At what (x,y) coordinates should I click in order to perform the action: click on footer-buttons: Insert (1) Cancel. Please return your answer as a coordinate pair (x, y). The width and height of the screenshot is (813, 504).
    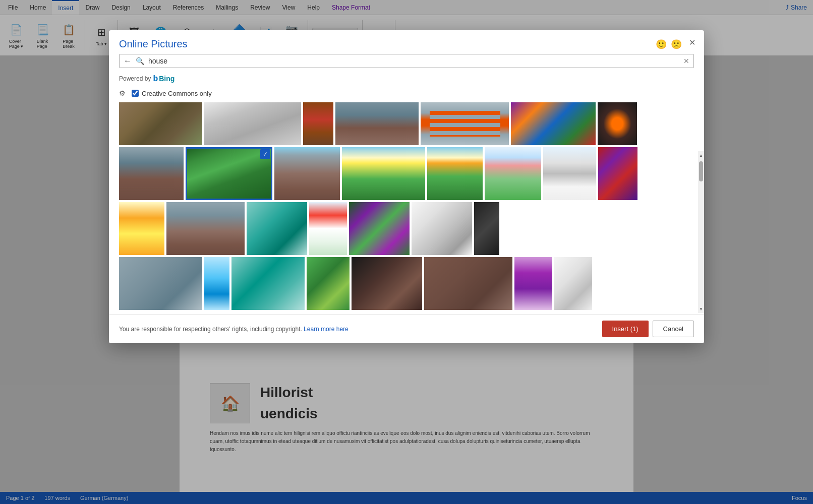
    Looking at the image, I should click on (648, 329).